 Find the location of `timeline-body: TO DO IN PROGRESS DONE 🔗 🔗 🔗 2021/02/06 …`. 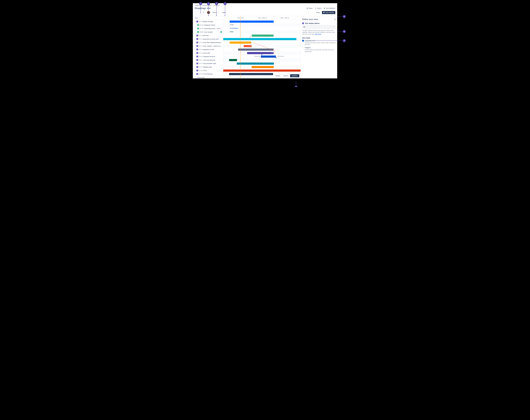

timeline-body: TO DO IN PROGRESS DONE 🔗 🔗 🔗 2021/02/06 … is located at coordinates (262, 49).